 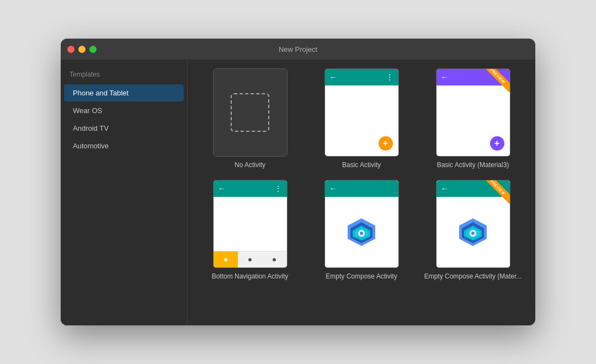 I want to click on back-icon-m3: ←, so click(x=445, y=77).